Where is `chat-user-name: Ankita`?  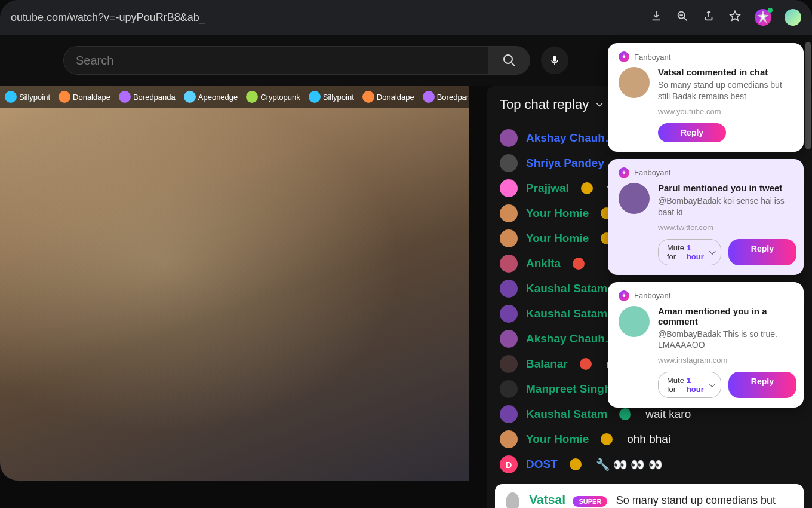 chat-user-name: Ankita is located at coordinates (543, 264).